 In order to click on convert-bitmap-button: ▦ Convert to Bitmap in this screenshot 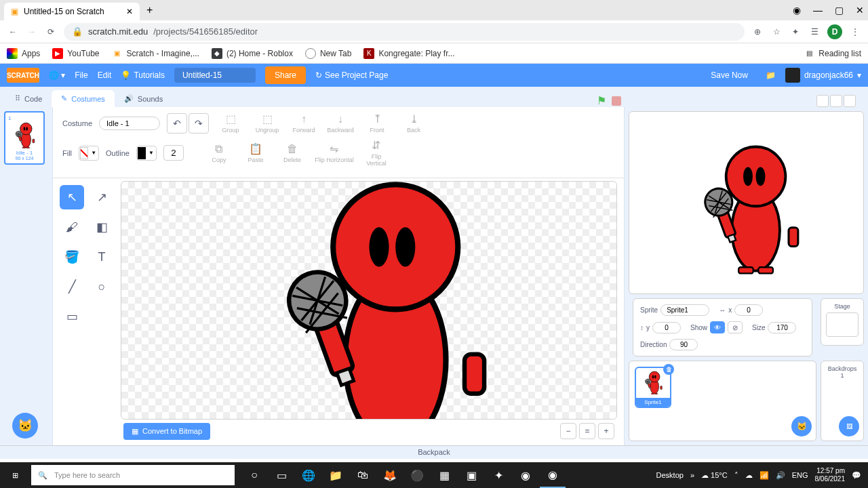, I will do `click(167, 431)`.